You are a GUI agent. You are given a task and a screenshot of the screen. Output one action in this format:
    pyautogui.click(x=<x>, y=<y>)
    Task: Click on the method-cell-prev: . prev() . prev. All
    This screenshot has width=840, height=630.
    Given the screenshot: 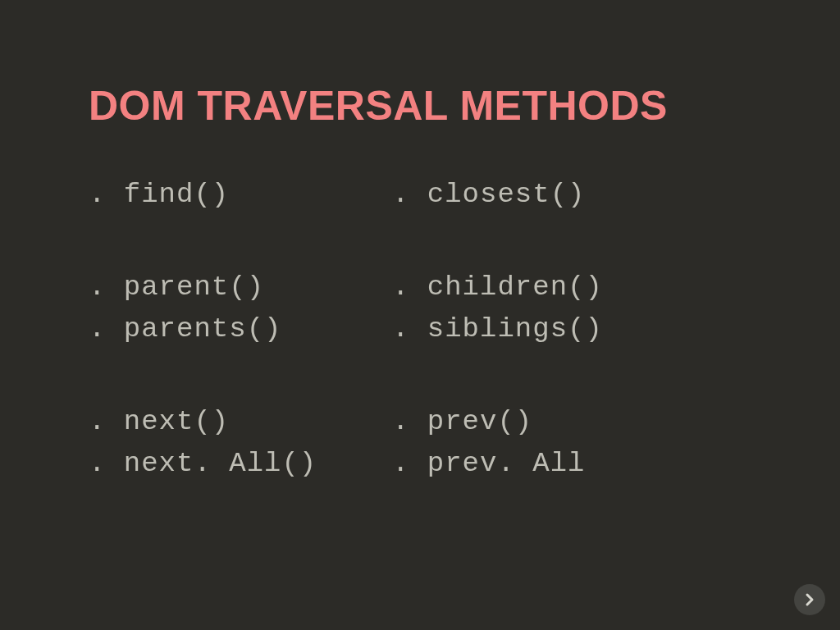 What is the action you would take?
    pyautogui.click(x=544, y=443)
    